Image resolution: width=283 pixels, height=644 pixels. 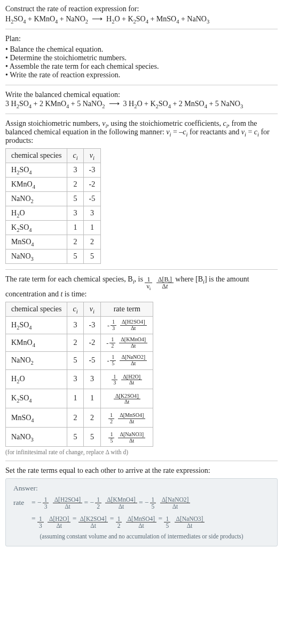 I want to click on rateterm-intro: The rate term for each chemical species,…, so click(x=142, y=287).